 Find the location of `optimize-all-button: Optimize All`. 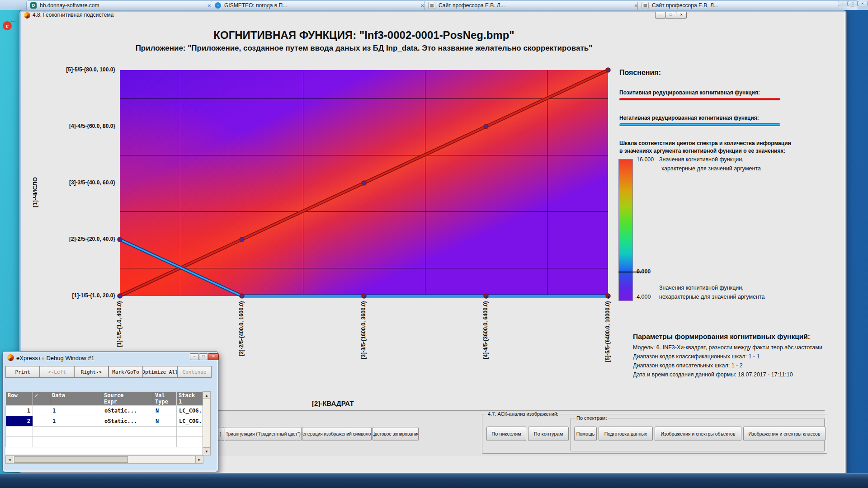

optimize-all-button: Optimize All is located at coordinates (160, 372).